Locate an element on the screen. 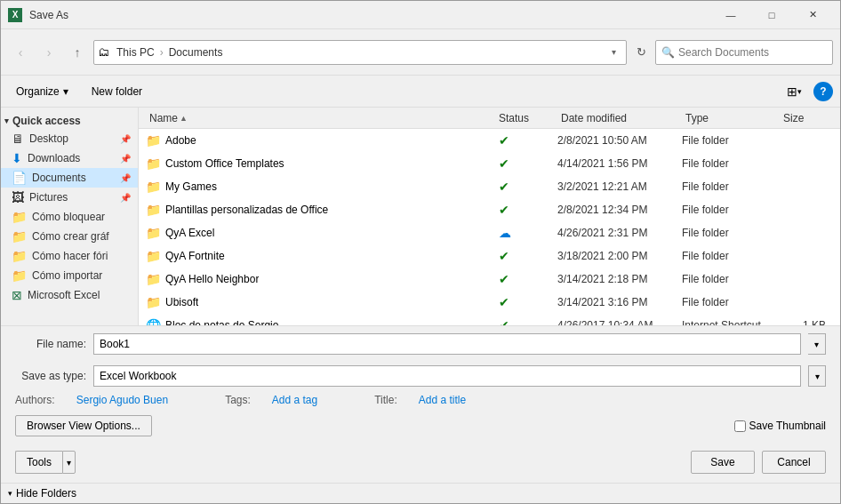 This screenshot has width=841, height=504. organize-label: Organize is located at coordinates (37, 92).